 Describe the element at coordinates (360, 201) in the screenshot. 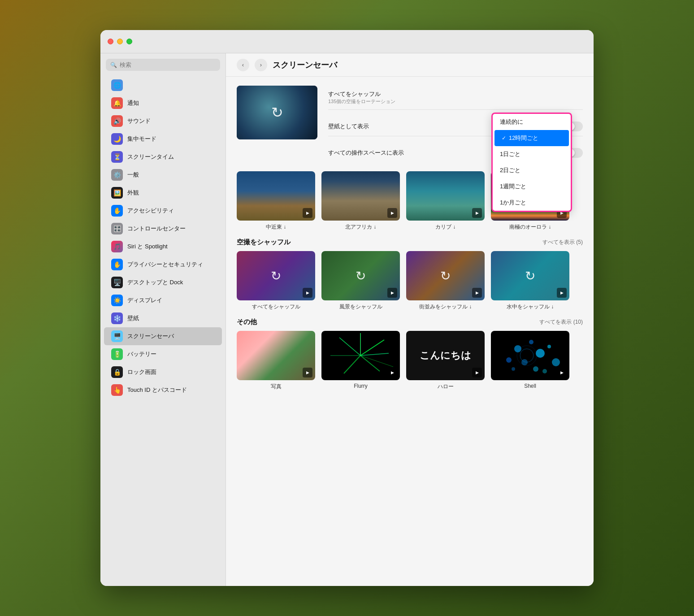

I see `aerial-item-northafrica: ▶ 北アフリカ ↓` at that location.